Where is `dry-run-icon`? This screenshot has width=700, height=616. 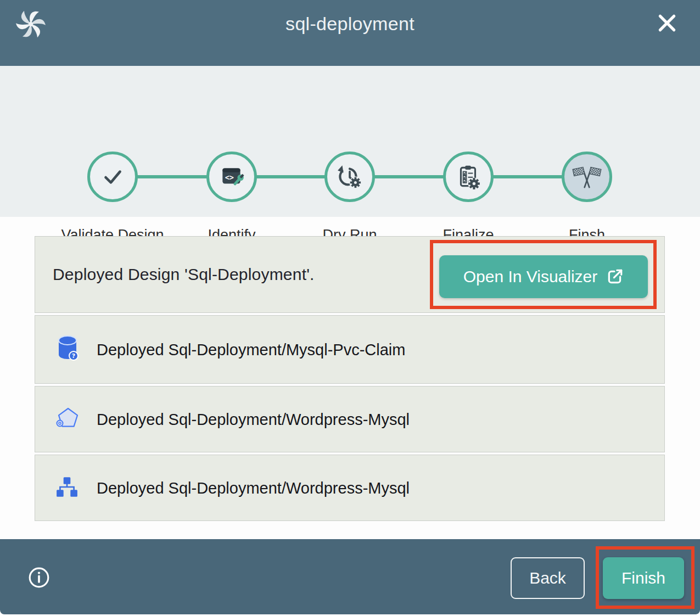
dry-run-icon is located at coordinates (350, 177).